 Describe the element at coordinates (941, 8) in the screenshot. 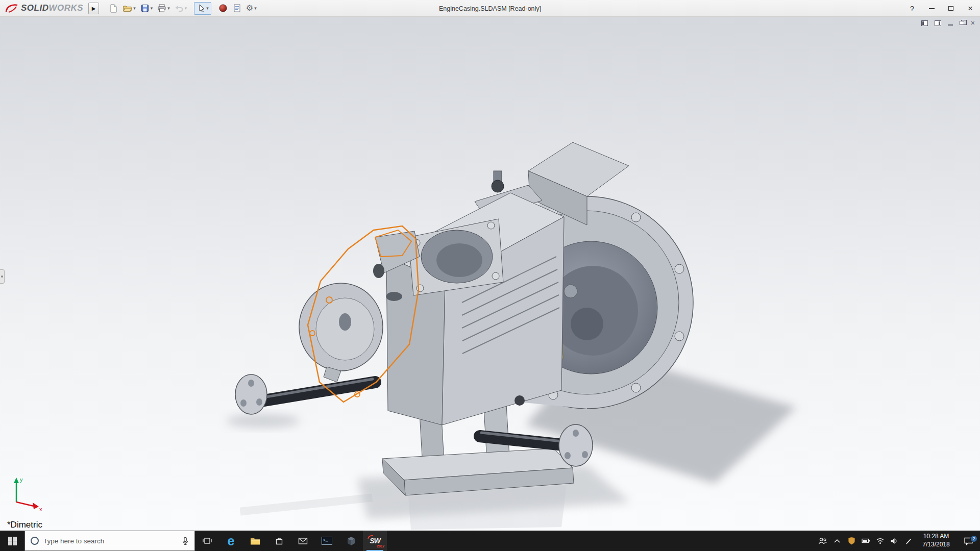

I see `window-controls: ? ×` at that location.